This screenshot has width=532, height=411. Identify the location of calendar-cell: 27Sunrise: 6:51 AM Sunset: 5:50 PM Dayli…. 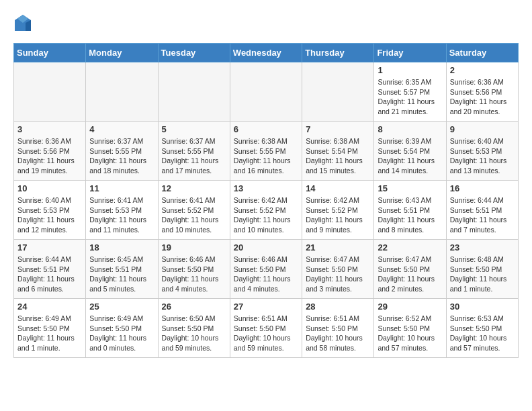
(266, 328).